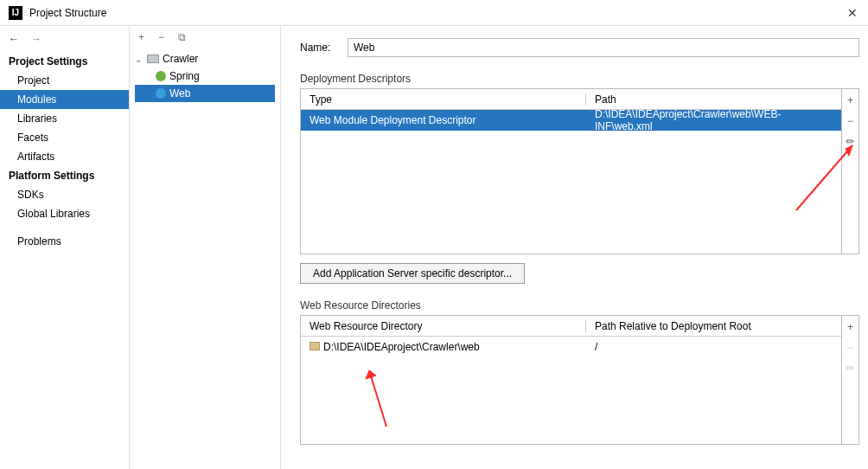 This screenshot has width=868, height=469. I want to click on sidebar-section-project: Project Settings, so click(64, 61).